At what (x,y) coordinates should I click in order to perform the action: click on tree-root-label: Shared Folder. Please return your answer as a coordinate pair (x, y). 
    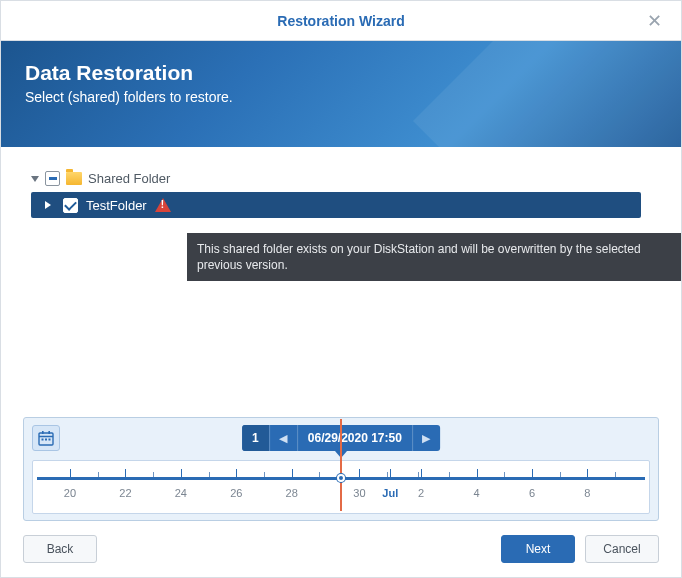
    Looking at the image, I should click on (129, 178).